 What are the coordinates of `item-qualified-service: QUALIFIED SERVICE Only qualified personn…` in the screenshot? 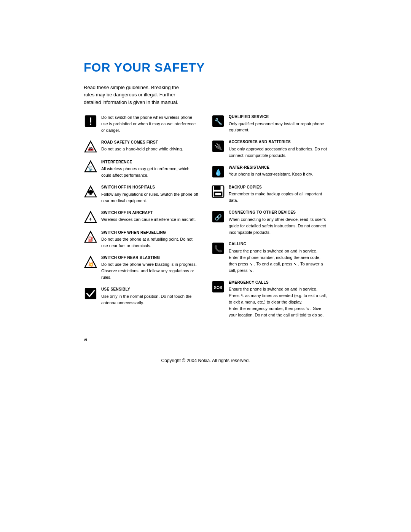 It's located at (278, 124).